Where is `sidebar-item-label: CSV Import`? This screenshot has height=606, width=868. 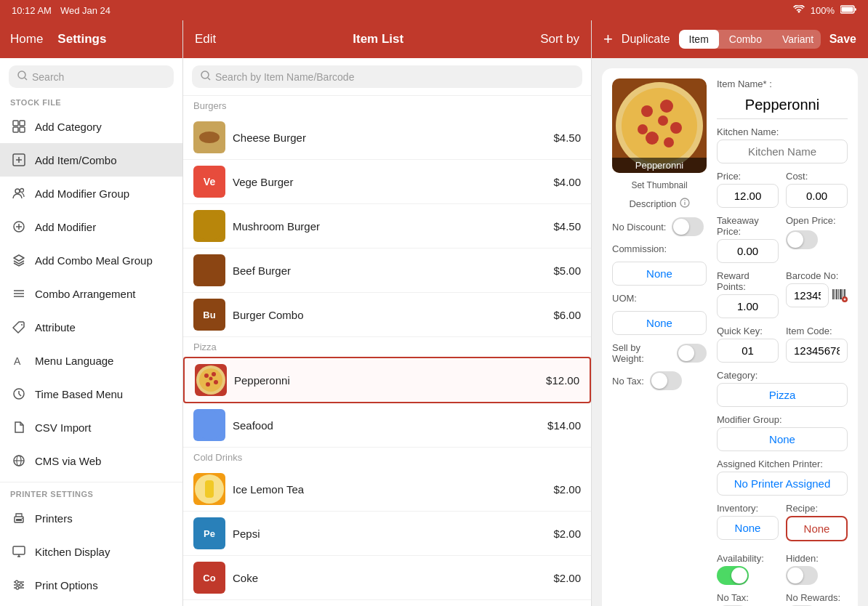 sidebar-item-label: CSV Import is located at coordinates (63, 427).